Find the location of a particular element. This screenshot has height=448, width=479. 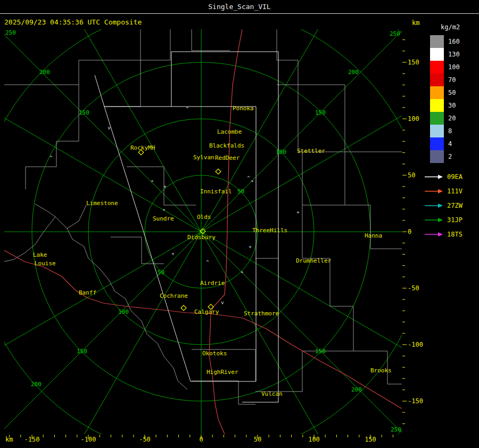

colorbar-value: 130 is located at coordinates (454, 54).